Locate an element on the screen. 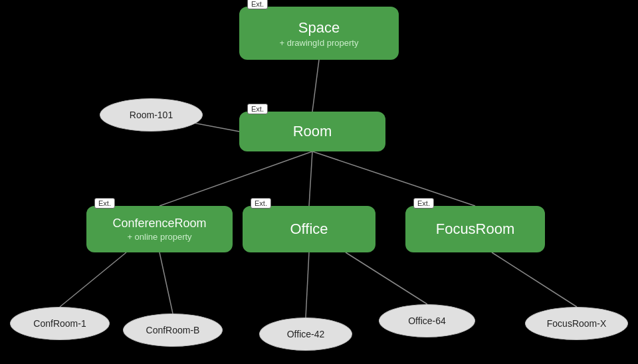  space-node: Ext. Space + drawingId property is located at coordinates (319, 33).